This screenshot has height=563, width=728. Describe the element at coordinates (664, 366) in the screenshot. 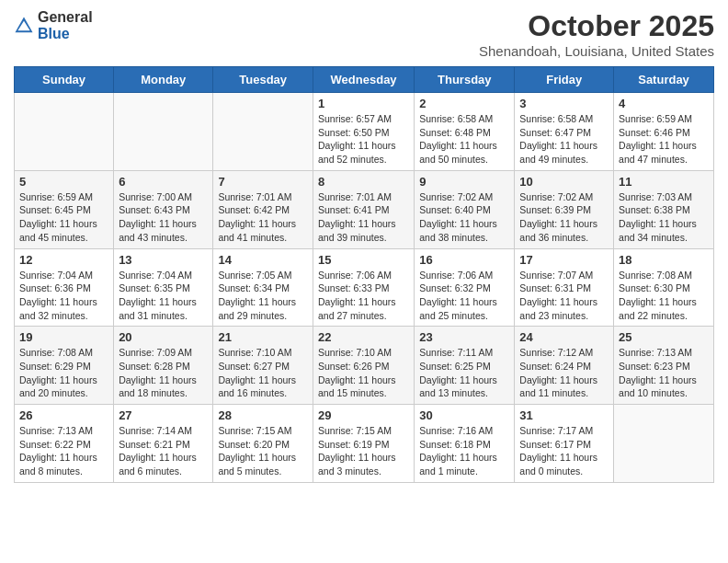

I see `calendar-cell: 25Sunrise: 7:13 AMSunset: 6:23 PMDayligh…` at that location.